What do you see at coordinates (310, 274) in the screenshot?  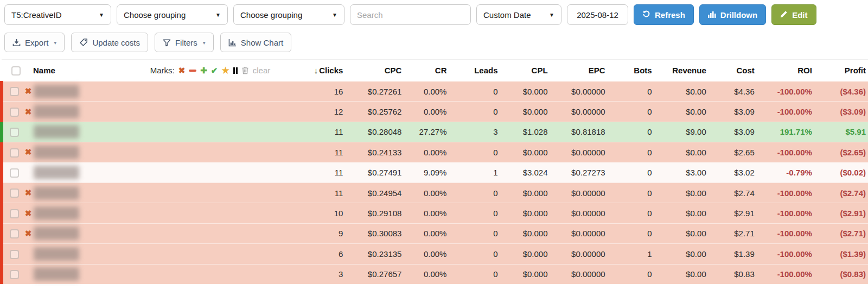 I see `cell-clicks: 3` at bounding box center [310, 274].